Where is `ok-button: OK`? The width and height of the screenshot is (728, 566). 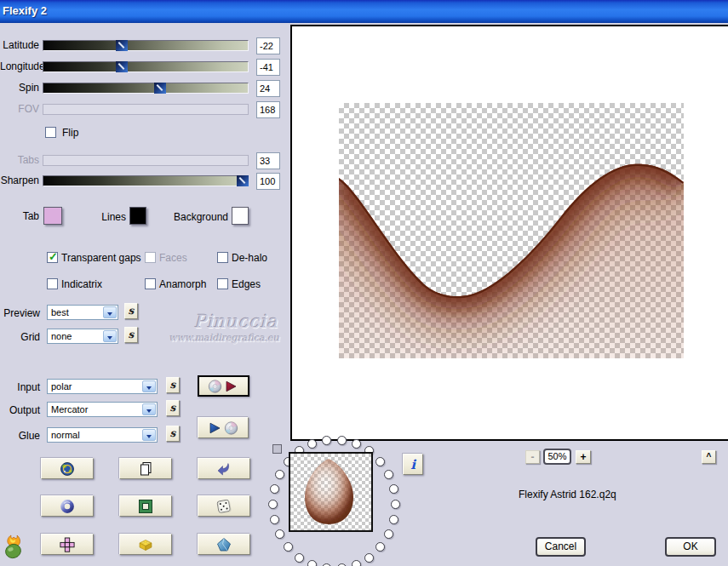 ok-button: OK is located at coordinates (691, 546).